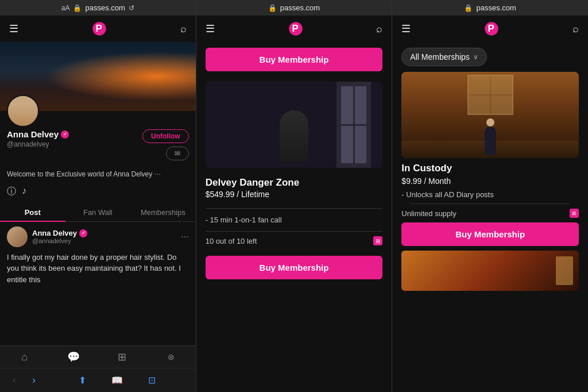 The width and height of the screenshot is (588, 392). What do you see at coordinates (294, 183) in the screenshot?
I see `membership-title: Delvey Danger Zone` at bounding box center [294, 183].